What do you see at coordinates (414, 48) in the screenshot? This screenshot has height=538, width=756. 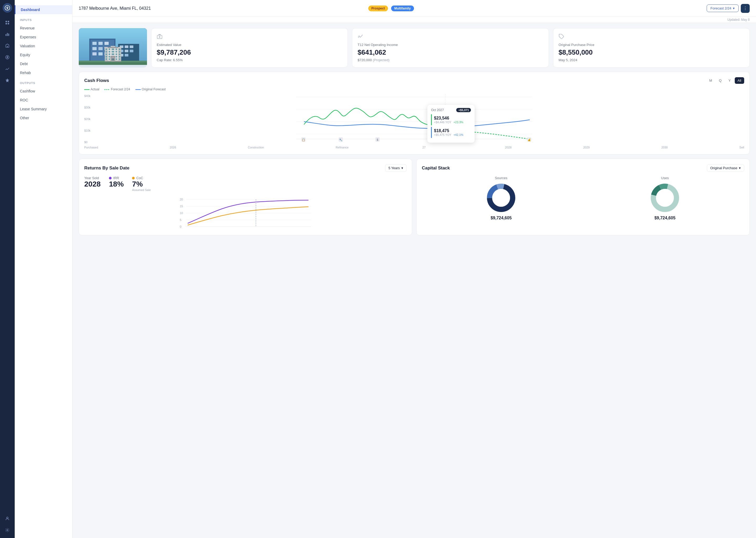 I see `stat-cards-row: Estimated Value $9,787,206 Cap Rate: 6.5…` at bounding box center [414, 48].